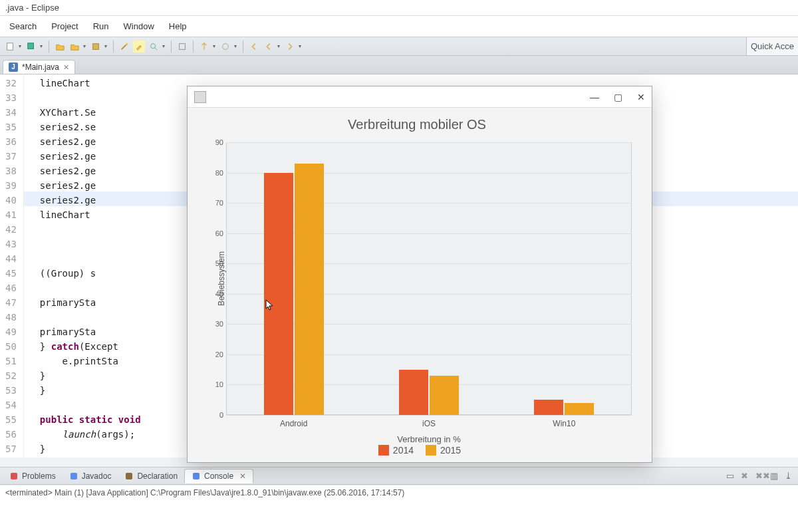 This screenshot has height=532, width=798. What do you see at coordinates (33, 476) in the screenshot?
I see `bottom-tab-problems: Problems` at bounding box center [33, 476].